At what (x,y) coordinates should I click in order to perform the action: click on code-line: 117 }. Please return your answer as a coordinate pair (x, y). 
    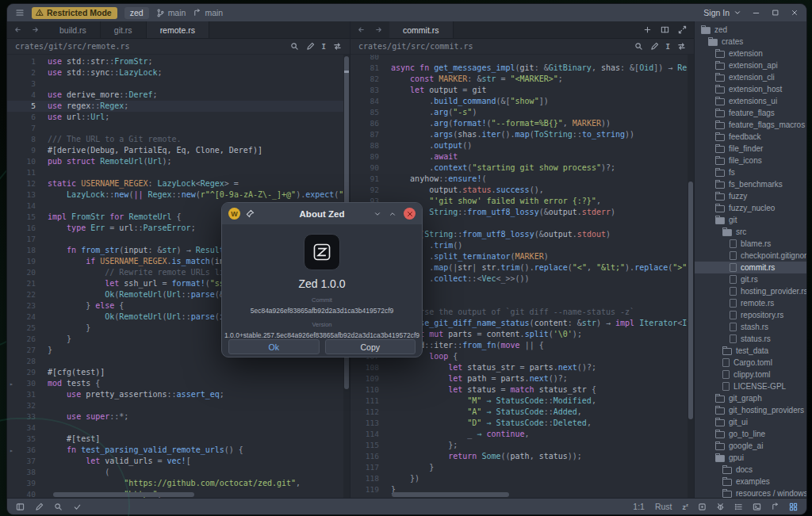
    Looking at the image, I should click on (519, 468).